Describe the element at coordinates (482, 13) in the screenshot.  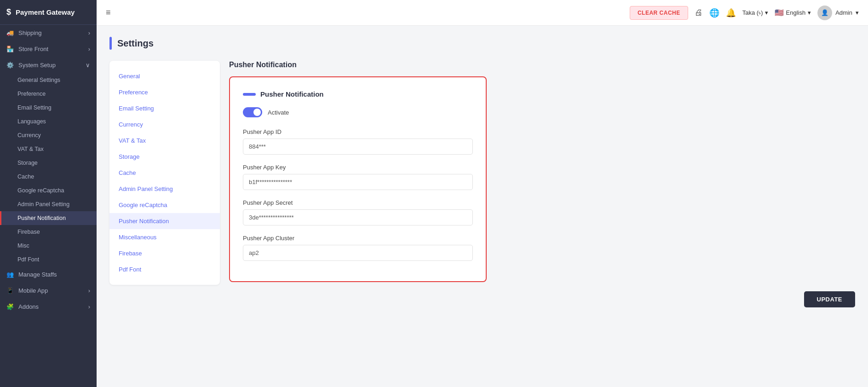
I see `topbar: ≡ CLEAR CACHE 🖨 🌐 🔔 Taka (৳) ▾ 🇺🇸 Englis…` at that location.